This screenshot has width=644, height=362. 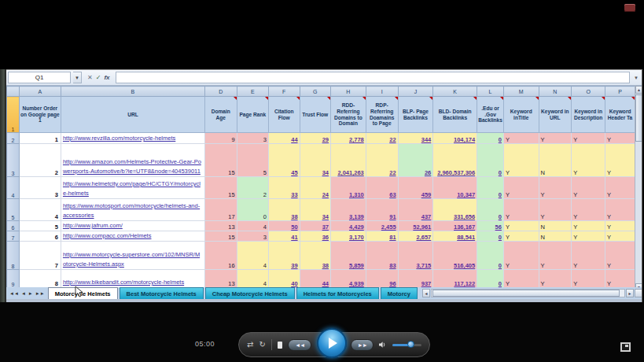 What do you see at coordinates (521, 139) in the screenshot?
I see `cell-M2: Y` at bounding box center [521, 139].